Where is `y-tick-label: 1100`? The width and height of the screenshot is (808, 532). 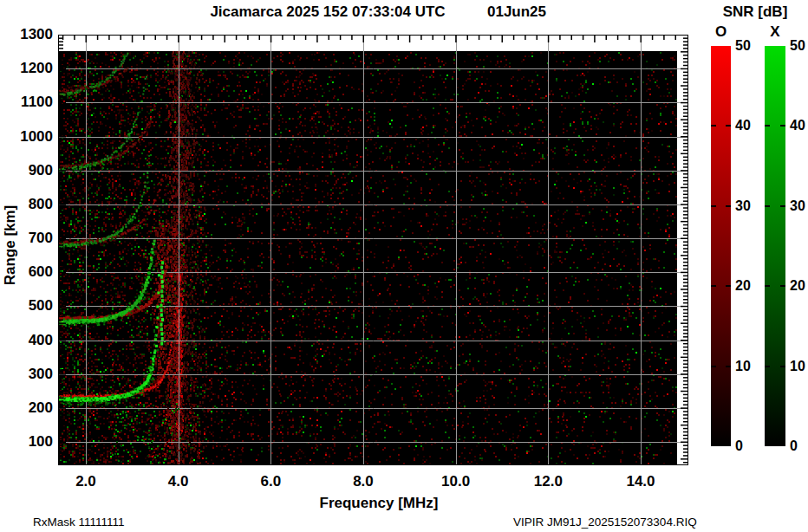
y-tick-label: 1100 is located at coordinates (26, 102).